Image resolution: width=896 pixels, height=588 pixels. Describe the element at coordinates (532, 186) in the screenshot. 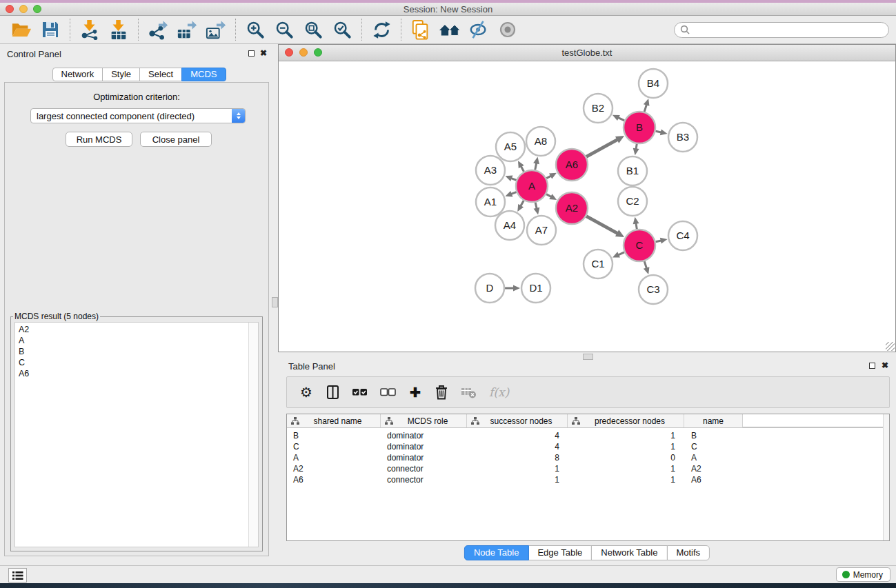

I see `graph-node-a: A` at that location.